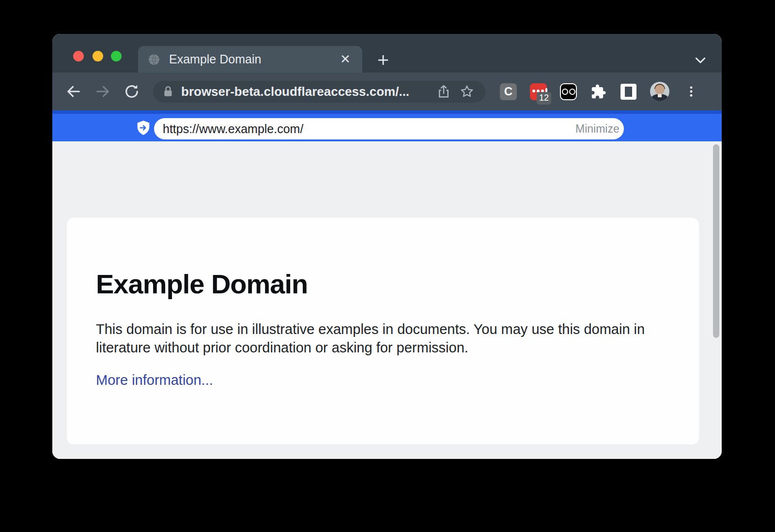 This screenshot has height=532, width=775. I want to click on bookmark-button, so click(467, 91).